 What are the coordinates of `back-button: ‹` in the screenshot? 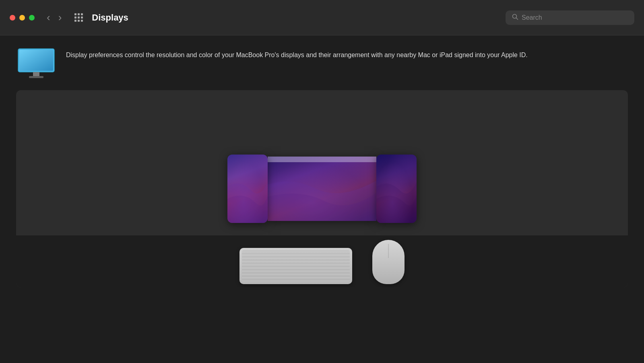 It's located at (48, 18).